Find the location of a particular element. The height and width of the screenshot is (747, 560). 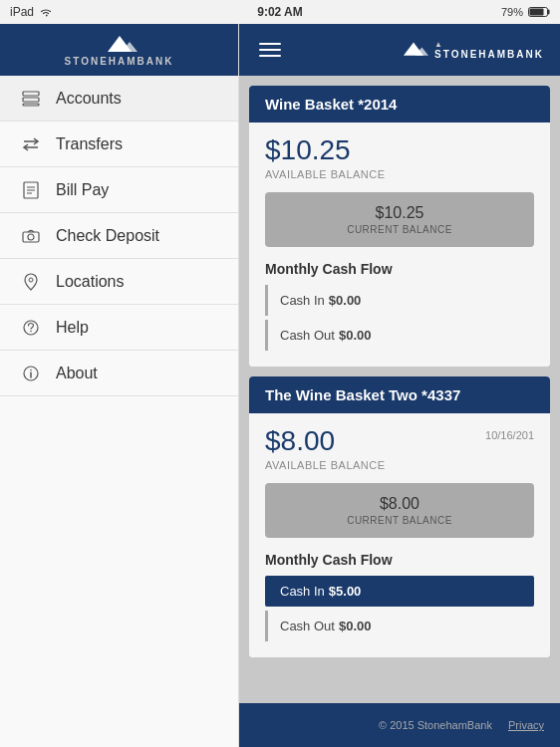

about-icon is located at coordinates (31, 374).